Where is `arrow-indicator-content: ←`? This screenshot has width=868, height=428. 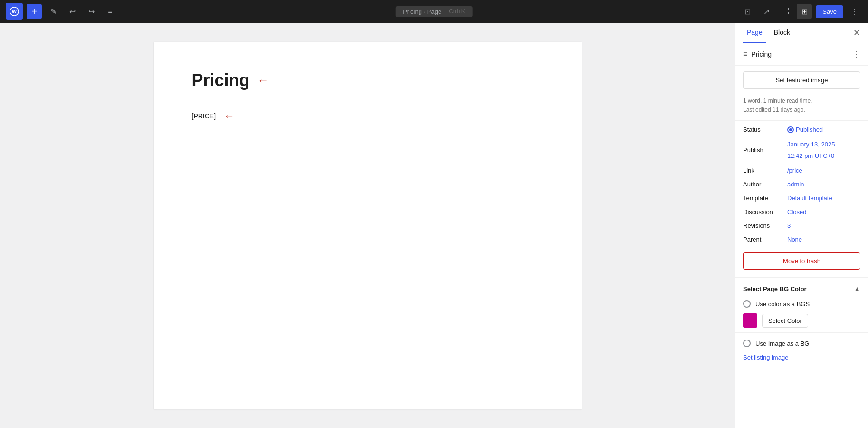
arrow-indicator-content: ← is located at coordinates (229, 116).